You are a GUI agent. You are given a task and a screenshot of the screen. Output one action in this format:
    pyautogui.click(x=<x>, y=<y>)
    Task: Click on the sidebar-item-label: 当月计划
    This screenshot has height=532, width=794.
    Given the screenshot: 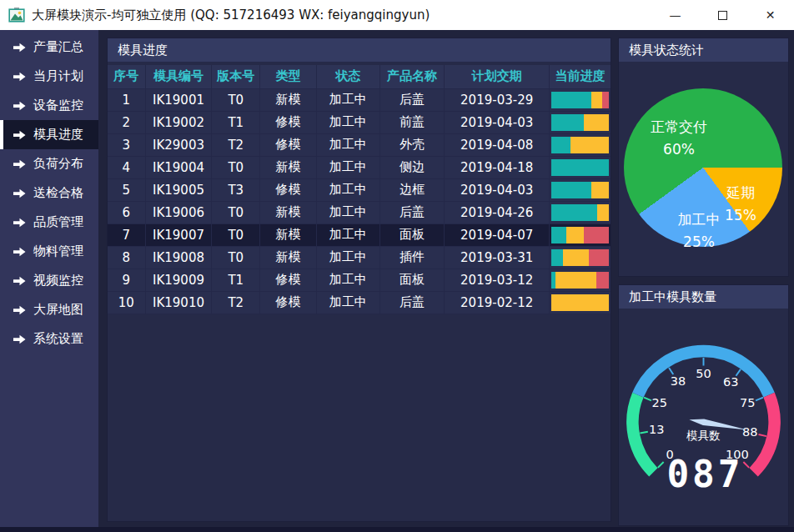 What is the action you would take?
    pyautogui.click(x=58, y=77)
    